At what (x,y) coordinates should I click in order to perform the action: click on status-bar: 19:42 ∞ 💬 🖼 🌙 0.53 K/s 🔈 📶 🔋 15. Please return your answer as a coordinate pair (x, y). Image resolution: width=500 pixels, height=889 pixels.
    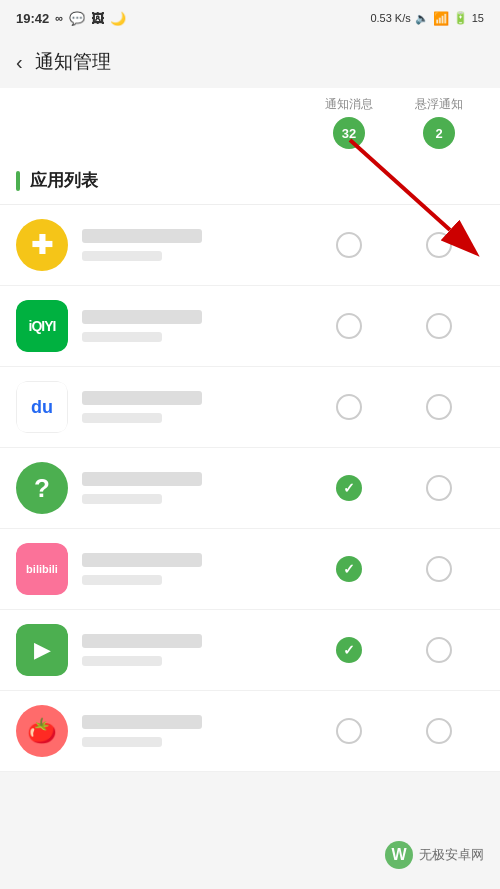
    Looking at the image, I should click on (250, 18).